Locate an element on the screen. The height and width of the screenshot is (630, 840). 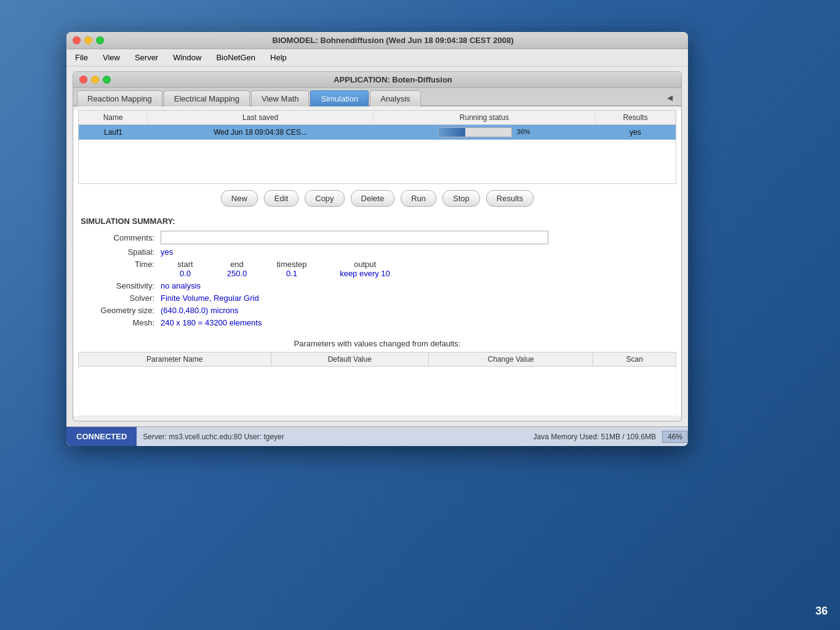
col-name: Name is located at coordinates (113, 118).